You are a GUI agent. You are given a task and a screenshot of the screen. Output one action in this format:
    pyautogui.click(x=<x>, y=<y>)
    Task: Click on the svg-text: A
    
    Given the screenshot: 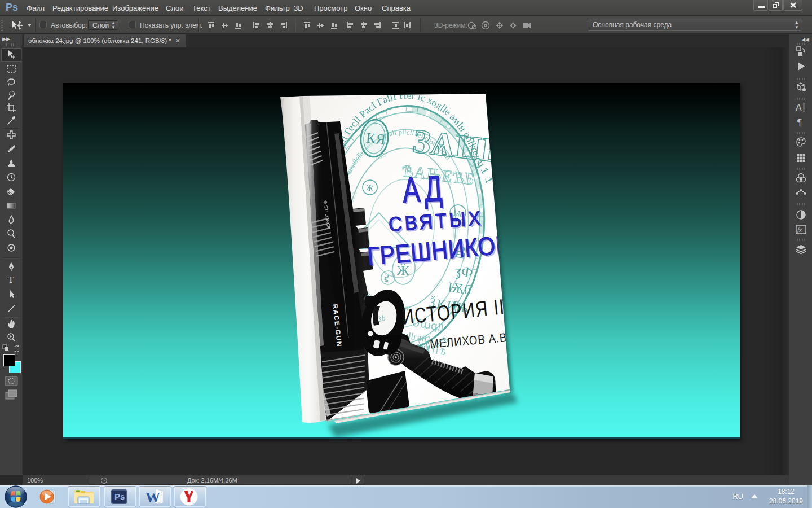 What is the action you would take?
    pyautogui.click(x=798, y=107)
    